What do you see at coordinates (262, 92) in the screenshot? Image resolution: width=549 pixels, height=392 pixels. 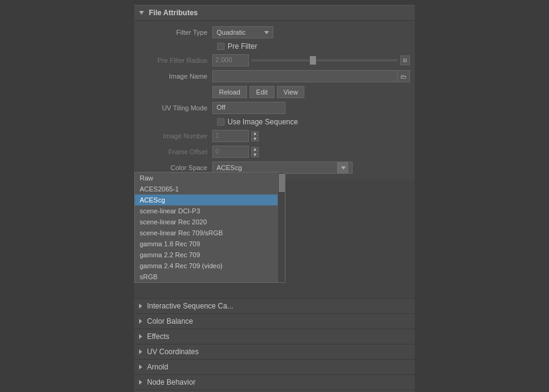 I see `edit-button: Edit` at bounding box center [262, 92].